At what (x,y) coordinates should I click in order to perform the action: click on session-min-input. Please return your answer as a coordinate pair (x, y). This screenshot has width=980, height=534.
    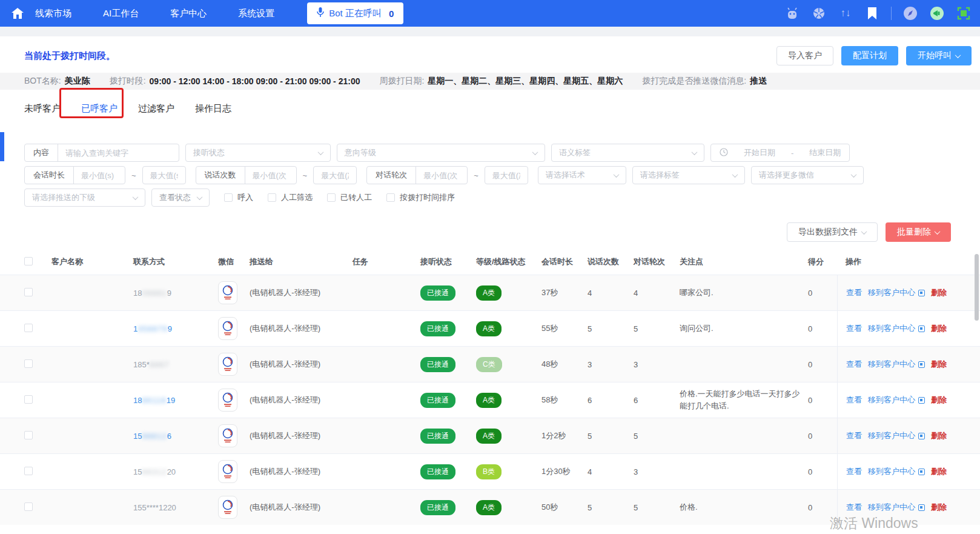
    Looking at the image, I should click on (99, 175).